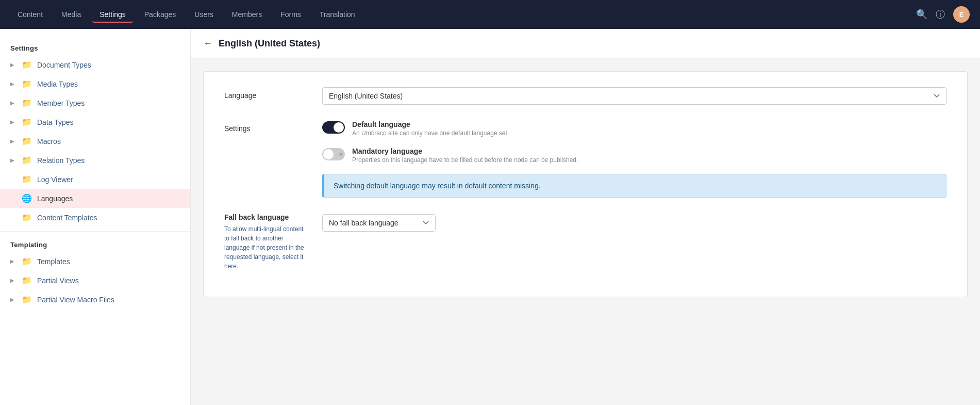 This screenshot has width=980, height=405. Describe the element at coordinates (586, 96) in the screenshot. I see `language-row: Language English (United States)` at that location.